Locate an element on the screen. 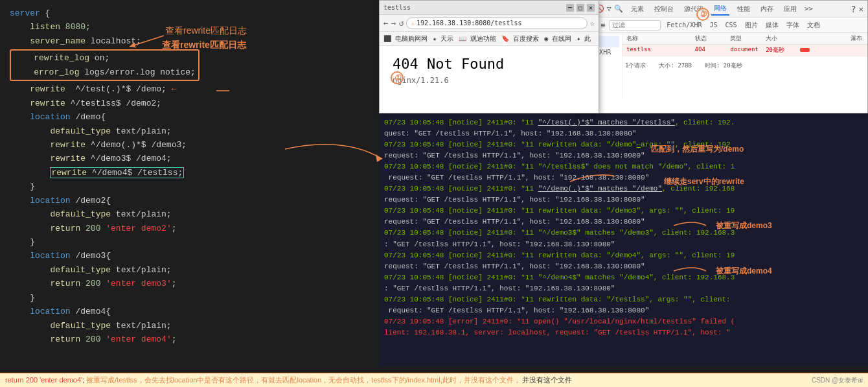 This screenshot has width=868, height=387. not-found-title: 404 Not Found is located at coordinates (489, 64).